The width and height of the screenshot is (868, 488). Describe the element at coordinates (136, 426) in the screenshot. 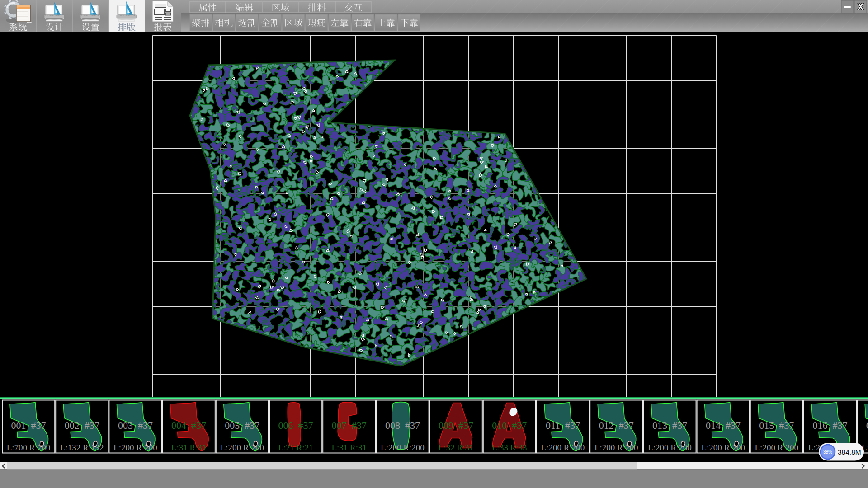

I see `svg-text: 003_#37` at that location.